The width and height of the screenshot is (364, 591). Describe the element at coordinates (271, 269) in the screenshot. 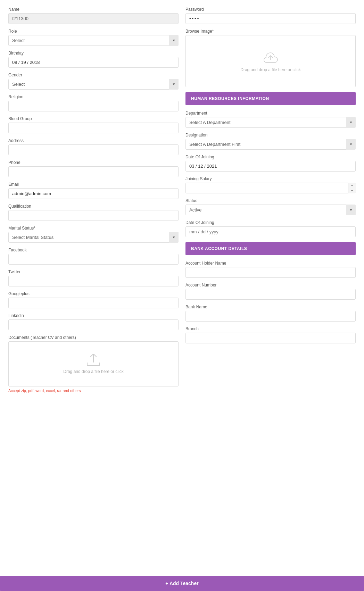

I see `account-holder-group: Account Holder Name` at that location.